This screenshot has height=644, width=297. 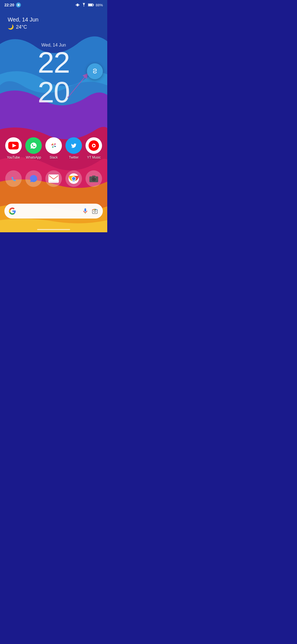 I want to click on background, so click(x=54, y=116).